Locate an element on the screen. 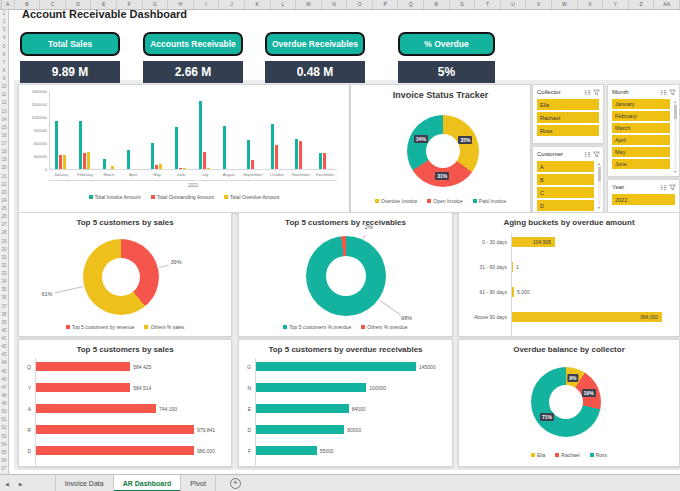 Image resolution: width=680 pixels, height=491 pixels. sheet-nav-left-arrow-icon: ◀ is located at coordinates (7, 483).